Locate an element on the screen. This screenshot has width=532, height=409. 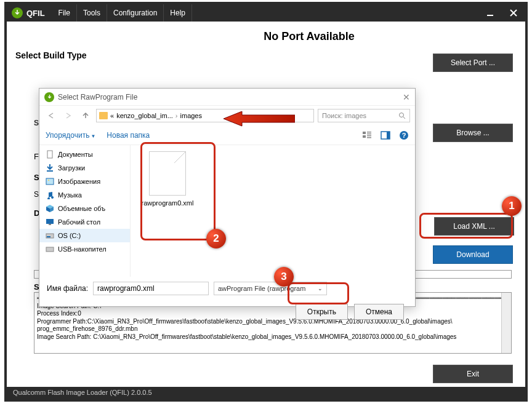
app-icon is located at coordinates (17, 13).